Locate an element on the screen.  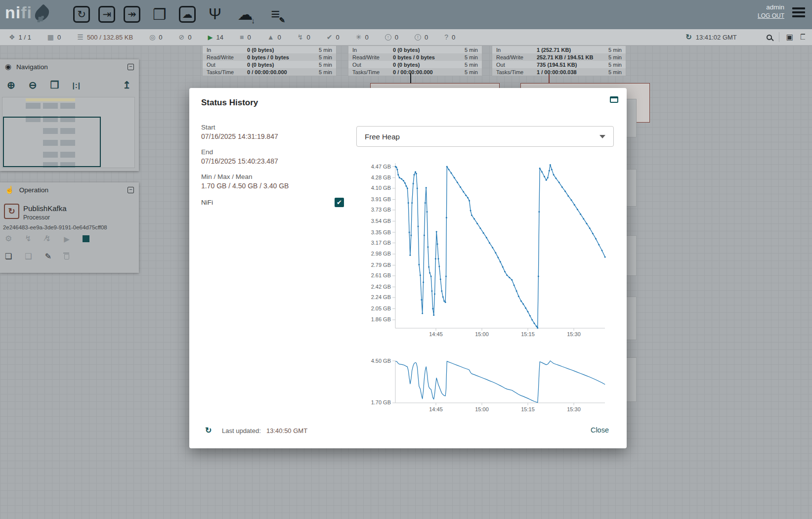
processor-icon: ↻ is located at coordinates (82, 14).